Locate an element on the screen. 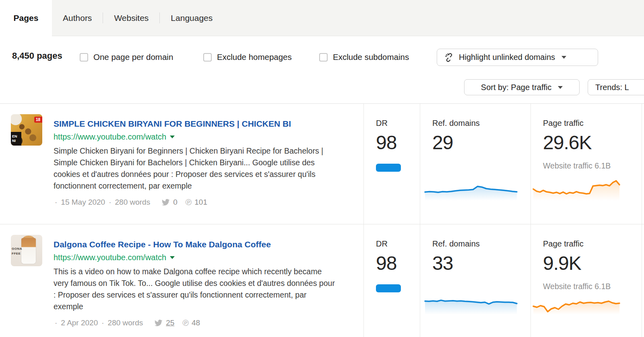  checkbox-label: One page per domain is located at coordinates (133, 57).